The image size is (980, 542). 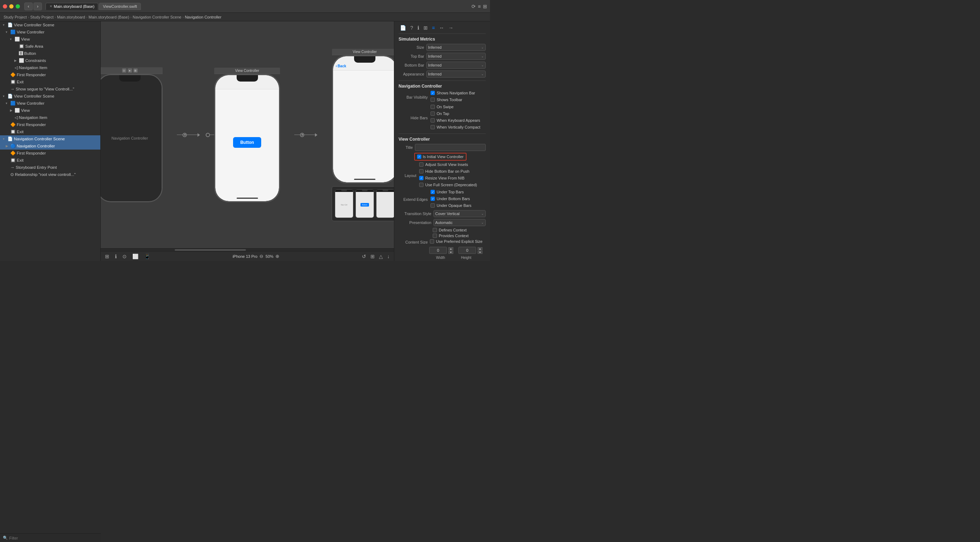 I want to click on back-button: ‹, so click(x=29, y=6).